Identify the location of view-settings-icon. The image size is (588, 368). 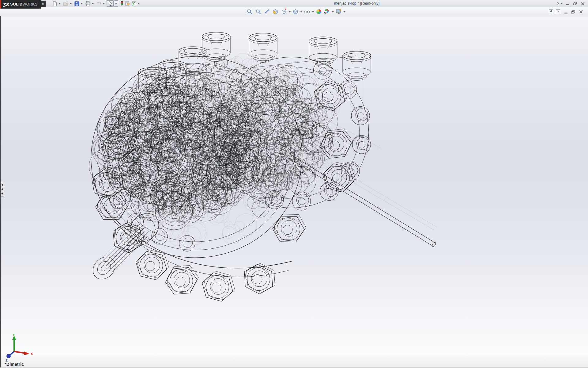
(339, 12).